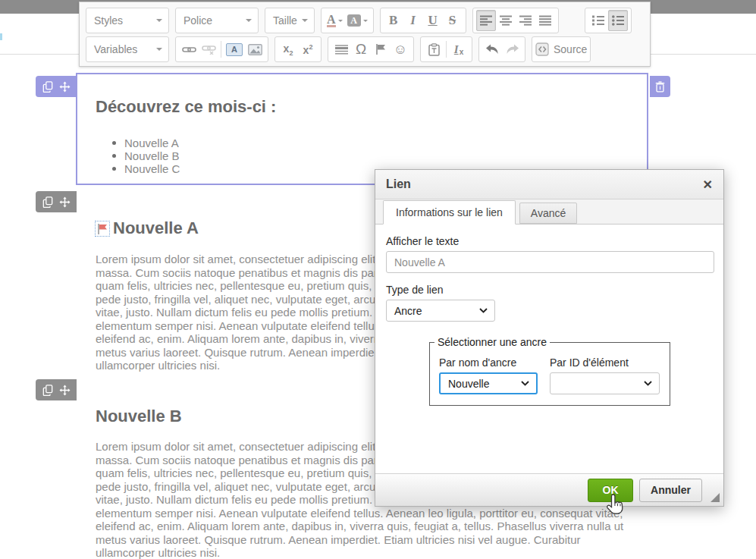 The image size is (756, 559). Describe the element at coordinates (146, 168) in the screenshot. I see `list-item: Nouvelle C` at that location.